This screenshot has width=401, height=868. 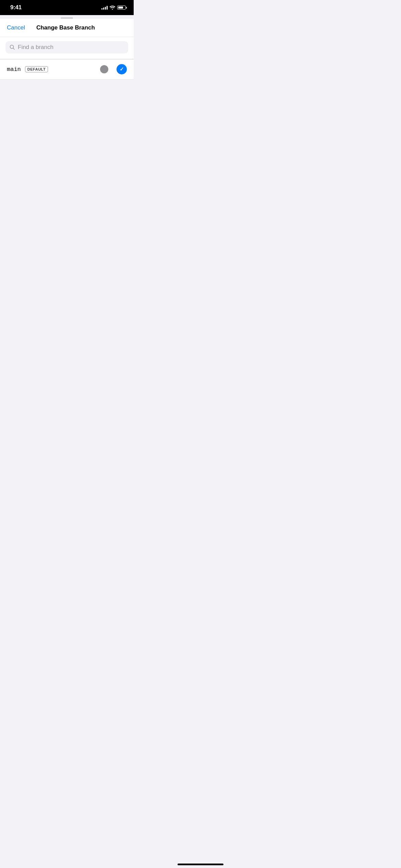 I want to click on branch-selected-check: ✓, so click(x=122, y=69).